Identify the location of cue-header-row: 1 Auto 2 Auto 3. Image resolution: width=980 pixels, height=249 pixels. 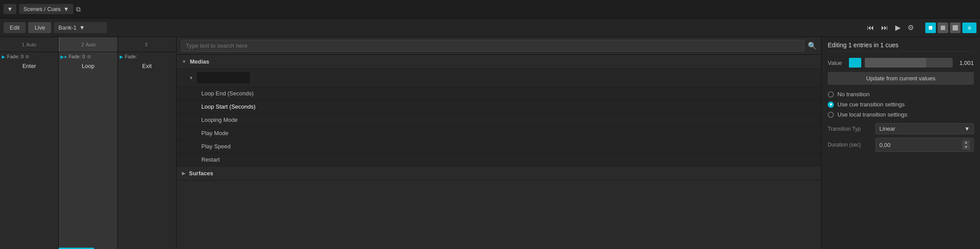
(88, 45).